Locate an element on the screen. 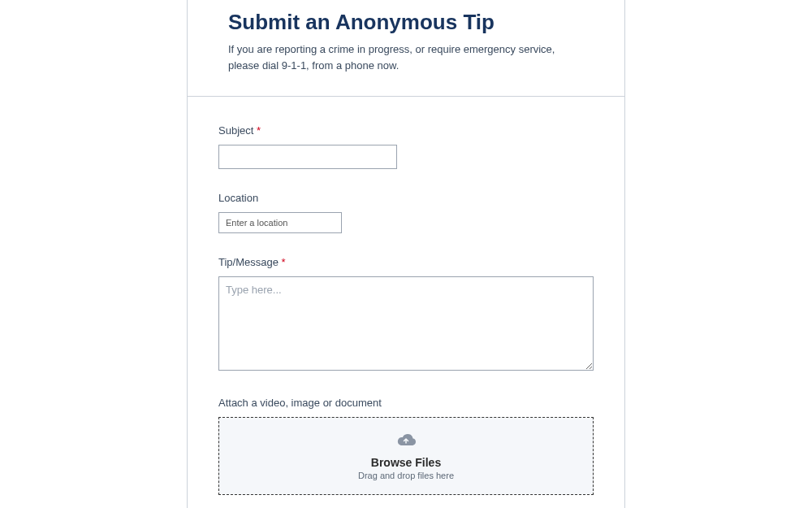  cloud-upload-icon is located at coordinates (406, 441).